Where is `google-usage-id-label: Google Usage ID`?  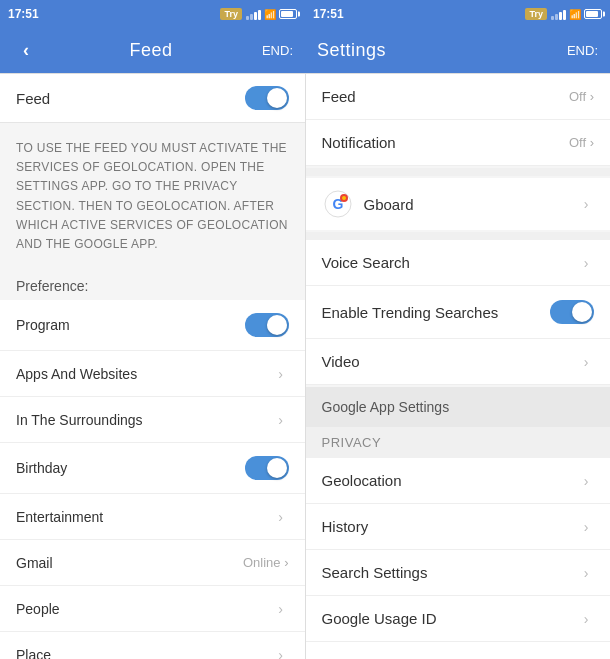 google-usage-id-label: Google Usage ID is located at coordinates (380, 618).